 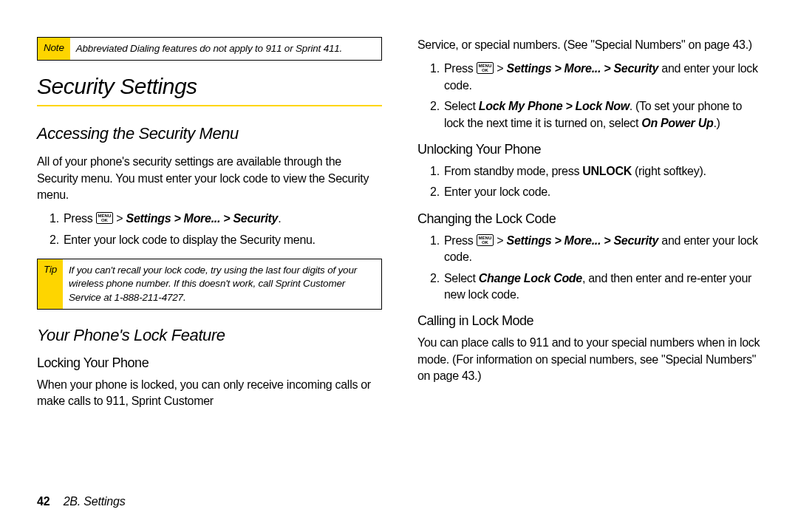 I want to click on option: On Power Up, so click(x=677, y=123).